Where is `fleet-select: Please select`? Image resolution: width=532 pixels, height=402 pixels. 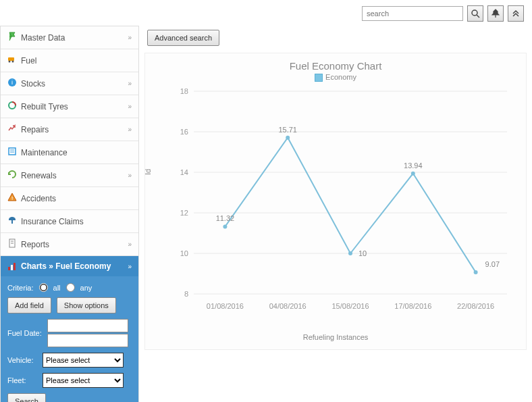 fleet-select: Please select is located at coordinates (83, 380).